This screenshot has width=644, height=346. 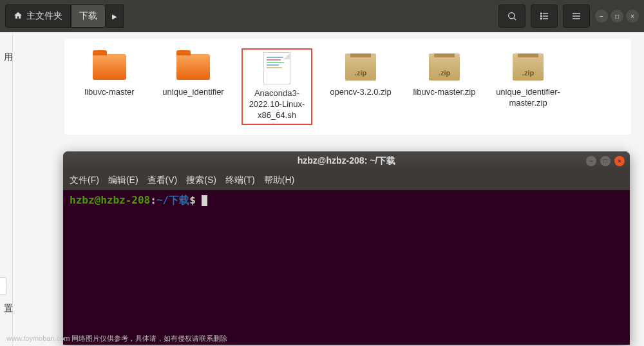 What do you see at coordinates (512, 16) in the screenshot?
I see `search-button` at bounding box center [512, 16].